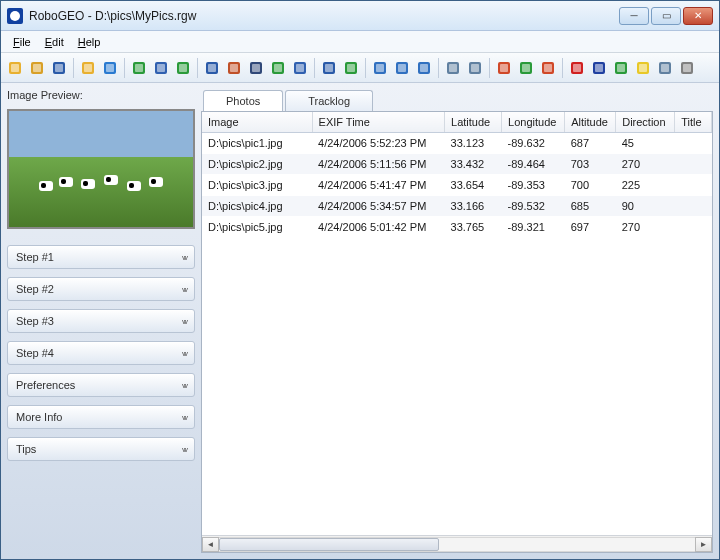 The width and height of the screenshot is (720, 560). Describe the element at coordinates (475, 68) in the screenshot. I see `frame-stack-icon` at that location.